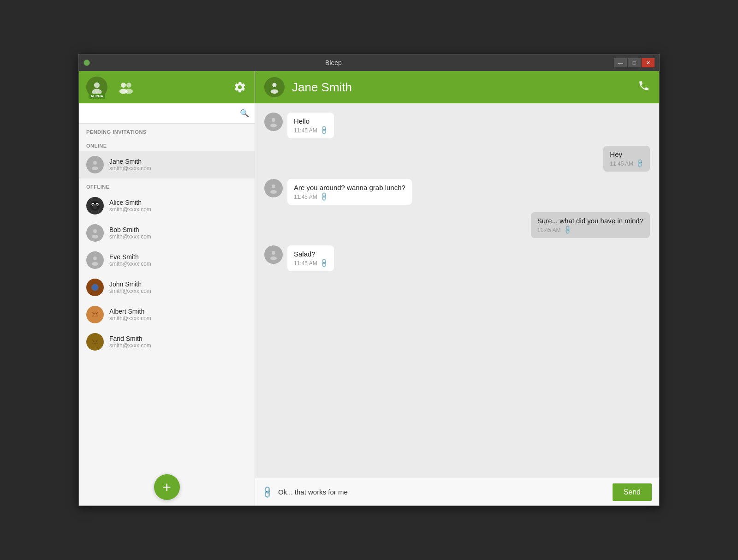 The height and width of the screenshot is (560, 738). Describe the element at coordinates (590, 220) in the screenshot. I see `message-text-4: Sure... what did you have in mind?` at that location.